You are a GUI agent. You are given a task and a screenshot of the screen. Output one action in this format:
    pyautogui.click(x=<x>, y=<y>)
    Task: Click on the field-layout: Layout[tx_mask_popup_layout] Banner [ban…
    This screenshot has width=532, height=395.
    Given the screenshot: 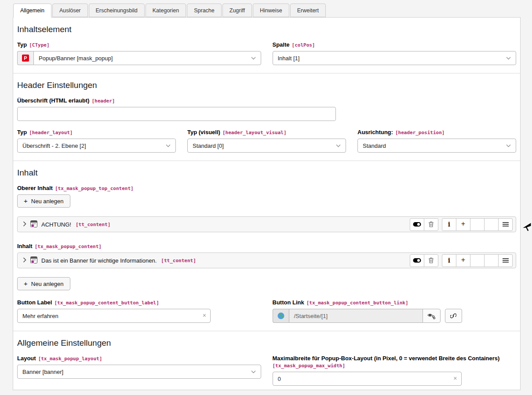 What is the action you would take?
    pyautogui.click(x=139, y=370)
    